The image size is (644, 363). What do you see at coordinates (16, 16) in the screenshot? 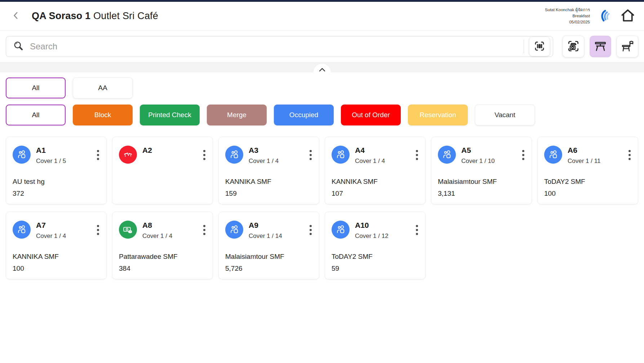
I see `back-button` at bounding box center [16, 16].